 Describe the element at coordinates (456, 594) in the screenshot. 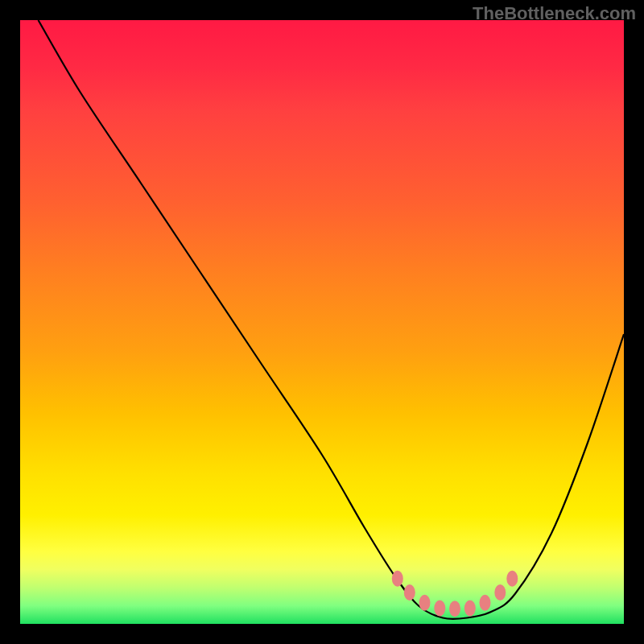

I see `marker-group` at that location.